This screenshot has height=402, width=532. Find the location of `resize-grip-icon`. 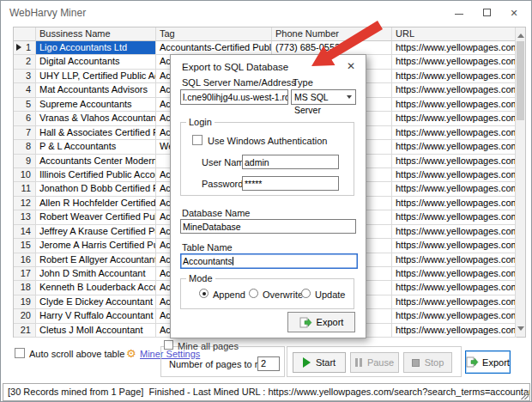

resize-grip-icon is located at coordinates (524, 395).